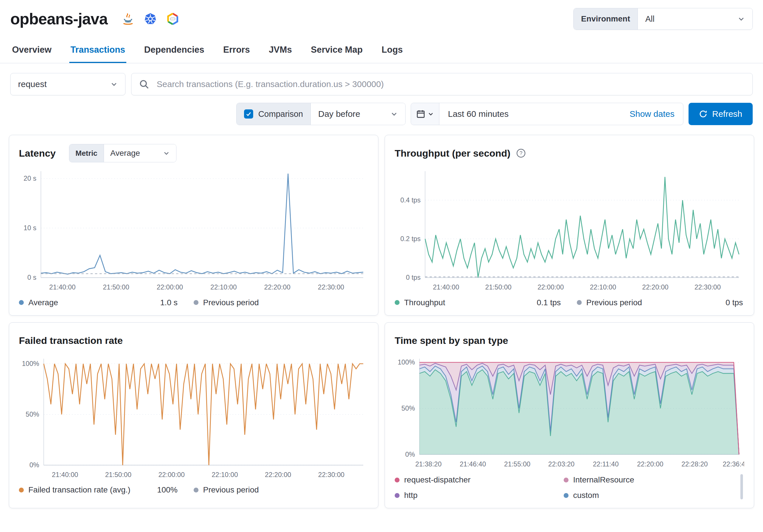 This screenshot has width=763, height=532. What do you see at coordinates (231, 303) in the screenshot?
I see `legend-label: Previous period` at bounding box center [231, 303].